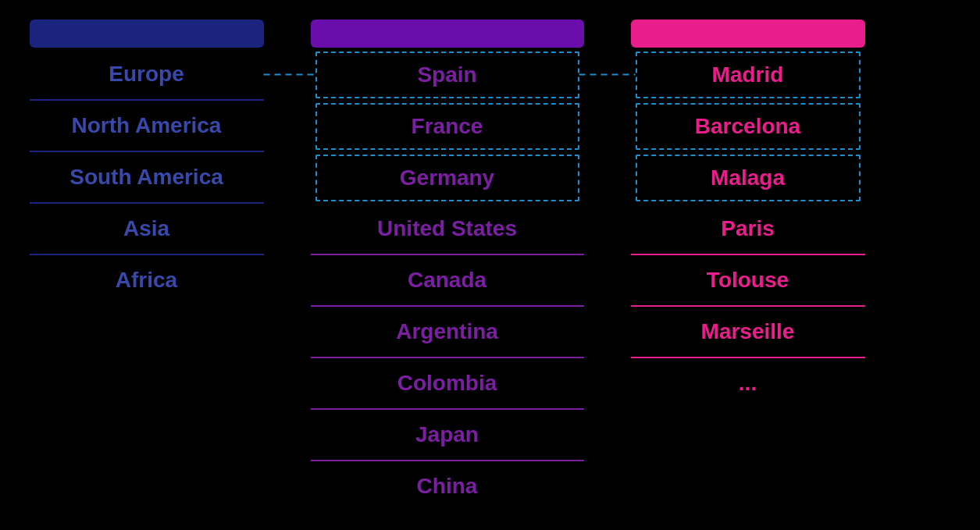 The image size is (980, 530). Describe the element at coordinates (447, 333) in the screenshot. I see `list-item: Argentina` at that location.